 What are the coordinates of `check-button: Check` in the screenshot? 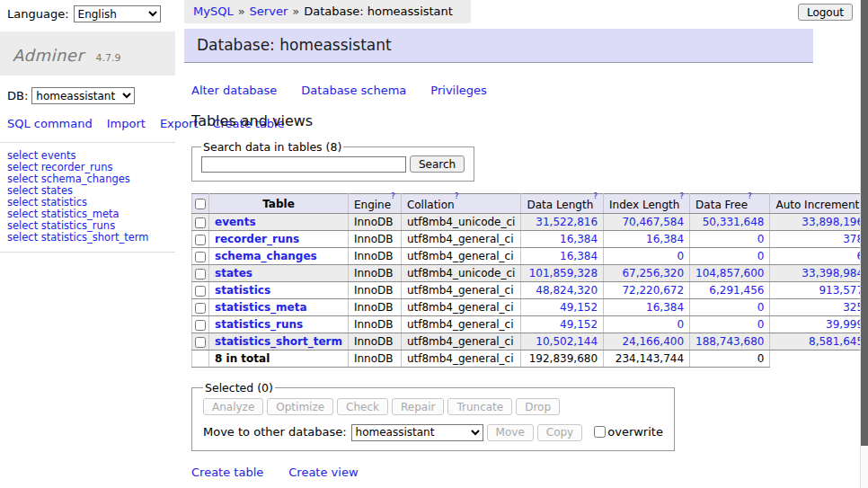 It's located at (363, 406).